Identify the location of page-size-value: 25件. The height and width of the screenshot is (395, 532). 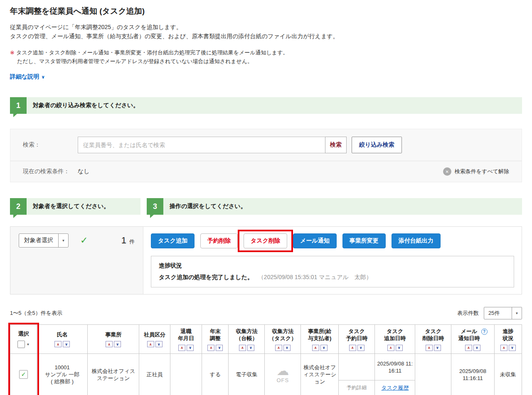
(498, 313).